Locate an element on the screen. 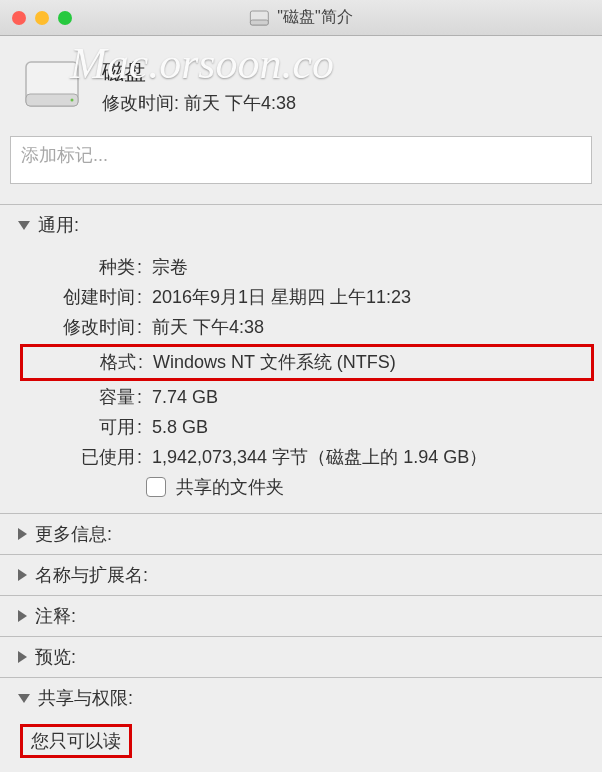 The height and width of the screenshot is (772, 602). kind-value: 宗卷 is located at coordinates (170, 268).